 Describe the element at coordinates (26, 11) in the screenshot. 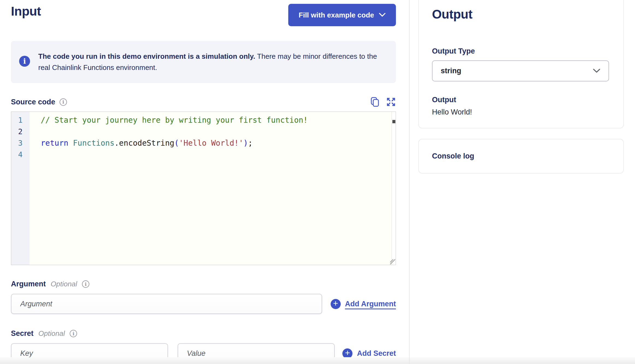

I see `input-title: Input` at that location.